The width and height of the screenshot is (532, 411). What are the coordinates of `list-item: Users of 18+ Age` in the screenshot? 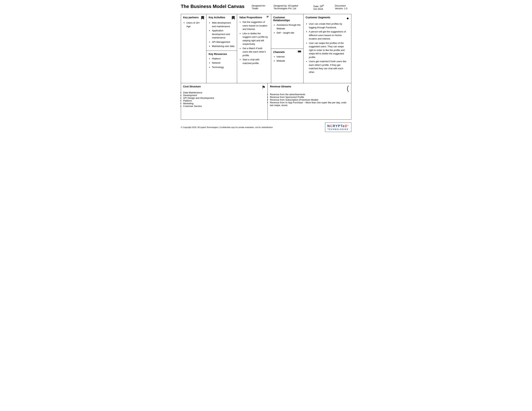 It's located at (195, 24).